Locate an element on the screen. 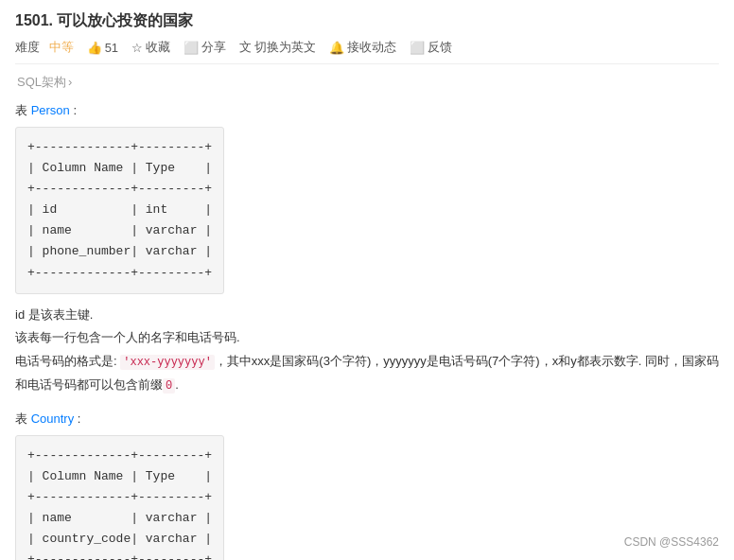 The image size is (734, 560). country-table-label: 表 Country : is located at coordinates (367, 419).